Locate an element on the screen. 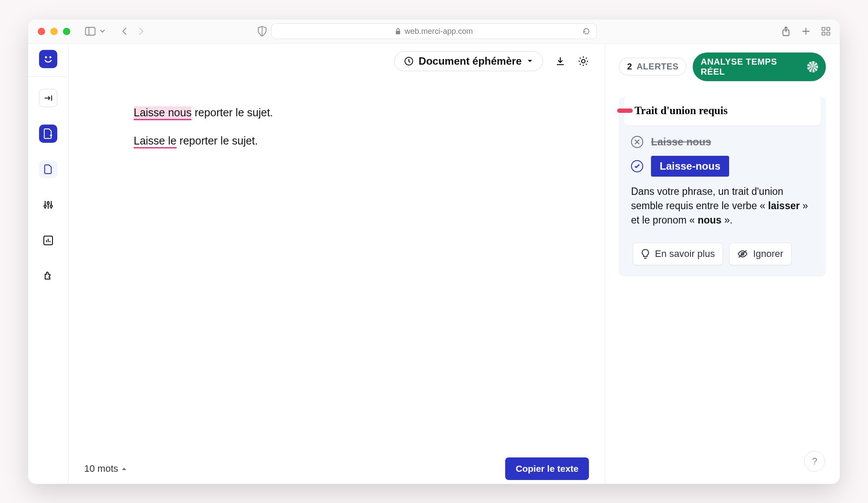 The height and width of the screenshot is (503, 868). realtime-analysis-pill: ANALYSE TEMPS RÉEL is located at coordinates (760, 67).